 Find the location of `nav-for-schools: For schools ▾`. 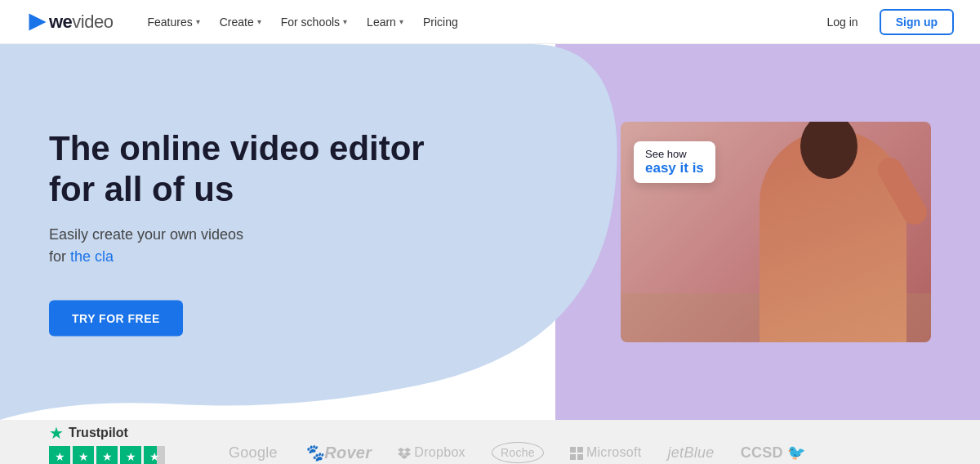

nav-for-schools: For schools ▾ is located at coordinates (314, 22).